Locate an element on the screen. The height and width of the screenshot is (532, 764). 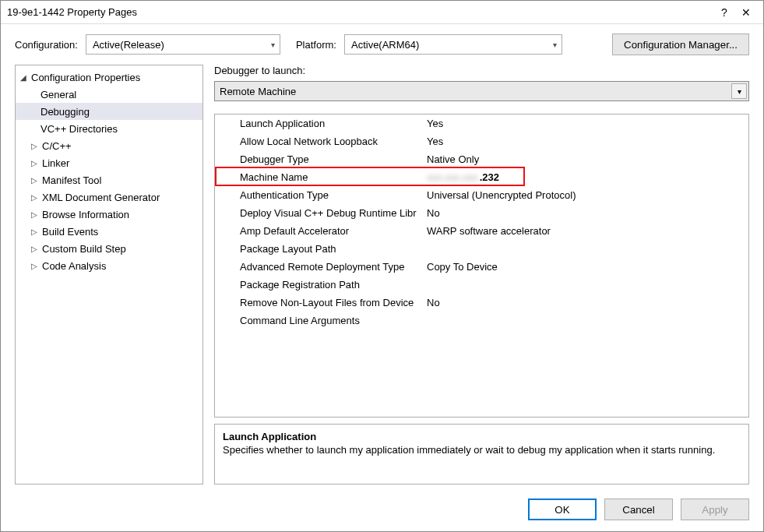
property-name: Remove Non-Layout Files from Device is located at coordinates (320, 302).